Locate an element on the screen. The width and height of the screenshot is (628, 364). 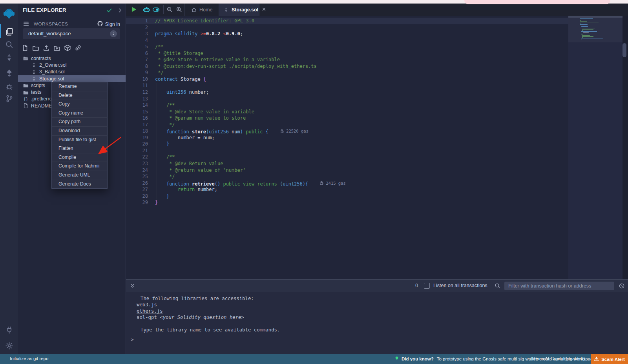
tree-item-3-ballot-sol: 3_Ballot.sol is located at coordinates (72, 72).